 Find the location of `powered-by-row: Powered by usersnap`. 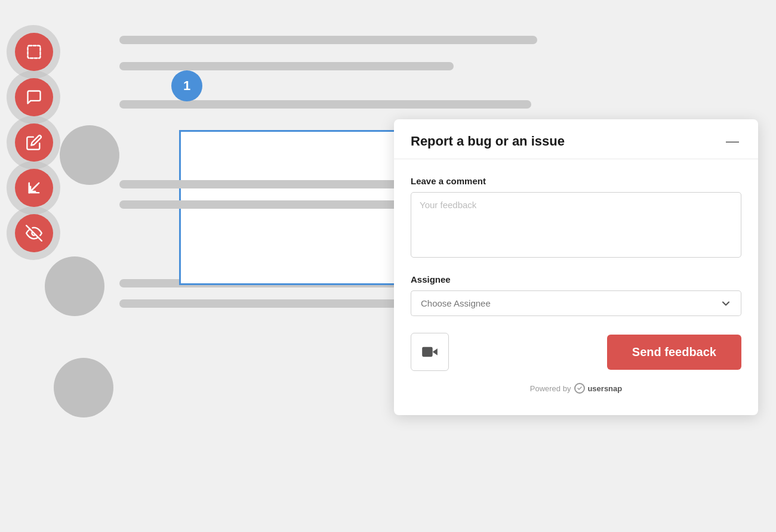

powered-by-row: Powered by usersnap is located at coordinates (576, 393).